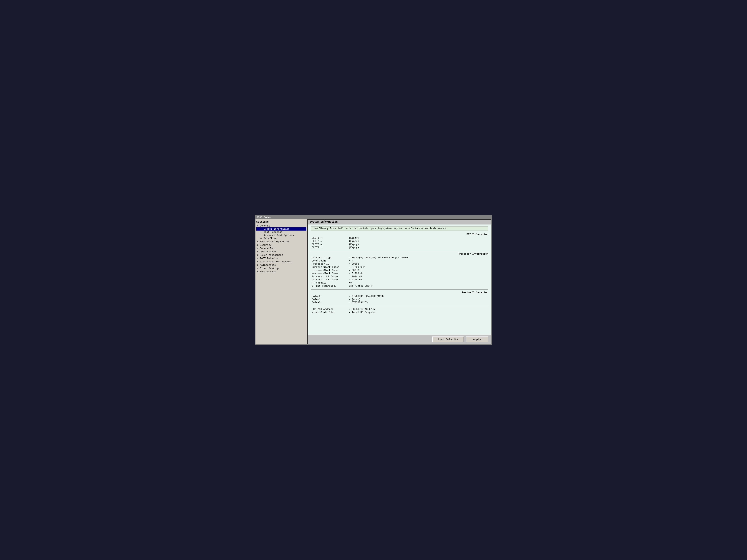 This screenshot has width=747, height=560. Describe the element at coordinates (281, 226) in the screenshot. I see `sidebar-item-general: ⊞ General` at that location.